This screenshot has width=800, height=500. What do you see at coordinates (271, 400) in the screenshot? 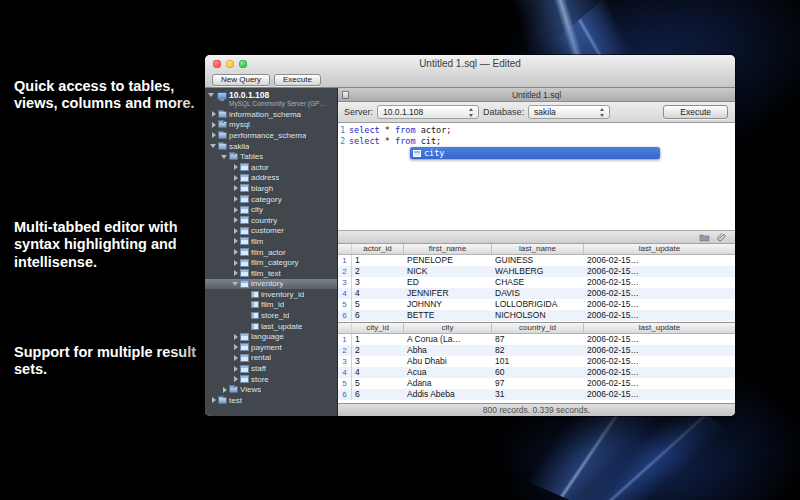
I see `tree-item-test: test` at bounding box center [271, 400].